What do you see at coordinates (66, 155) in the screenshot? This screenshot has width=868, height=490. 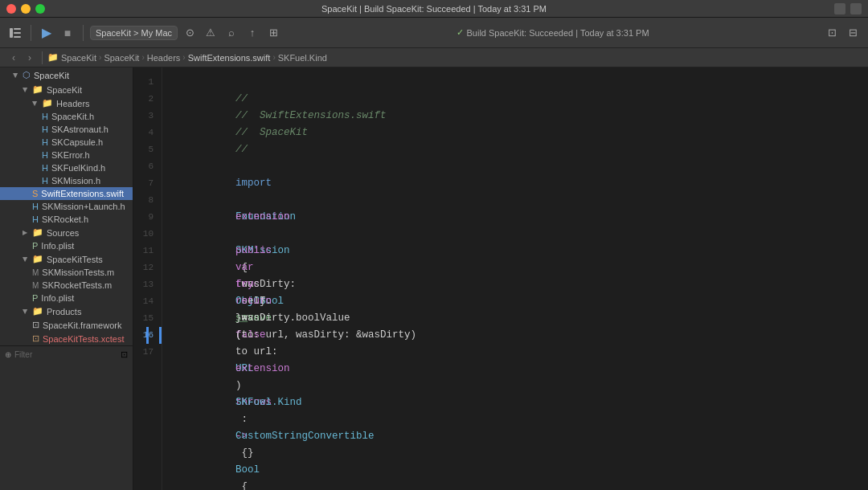 I see `sidebar-item-skerrorh: H SKError.h` at bounding box center [66, 155].